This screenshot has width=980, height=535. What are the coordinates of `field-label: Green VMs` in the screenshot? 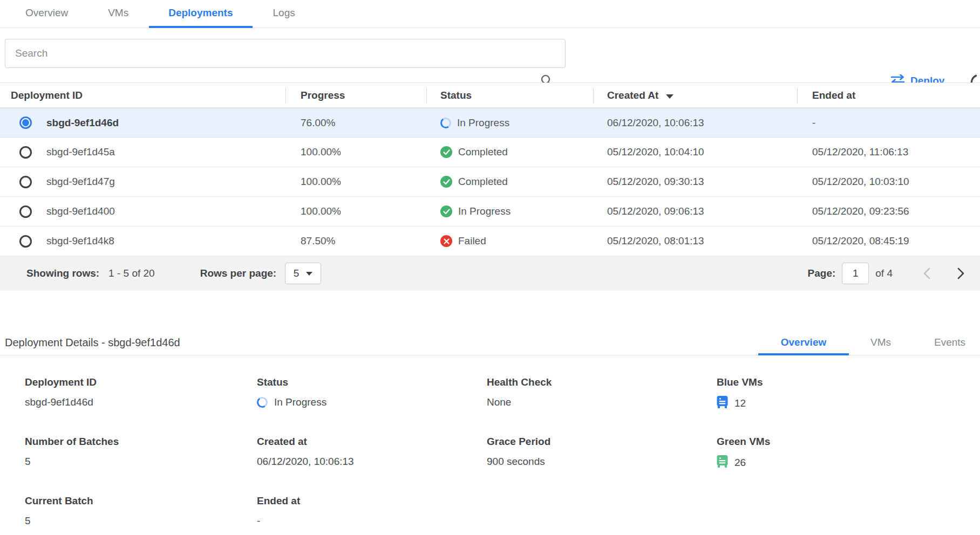 It's located at (744, 442).